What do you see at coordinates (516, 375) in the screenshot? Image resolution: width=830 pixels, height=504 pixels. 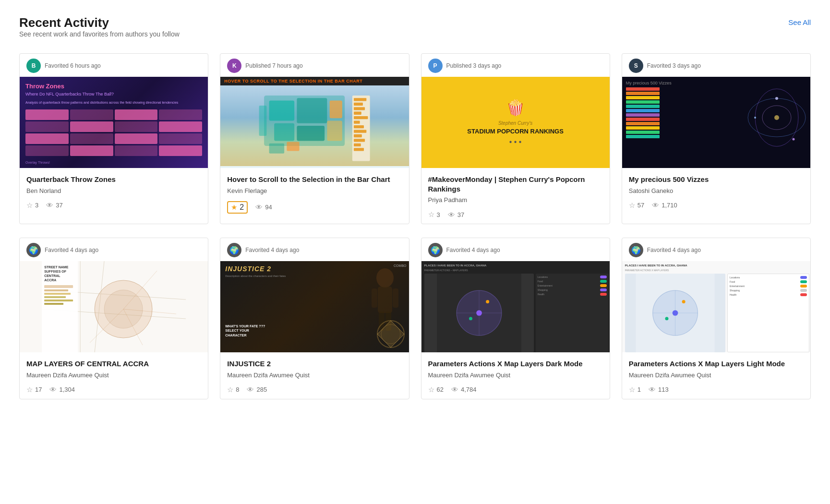 I see `card-7-author: Maureen Dzifa Awumee Quist` at bounding box center [516, 375].